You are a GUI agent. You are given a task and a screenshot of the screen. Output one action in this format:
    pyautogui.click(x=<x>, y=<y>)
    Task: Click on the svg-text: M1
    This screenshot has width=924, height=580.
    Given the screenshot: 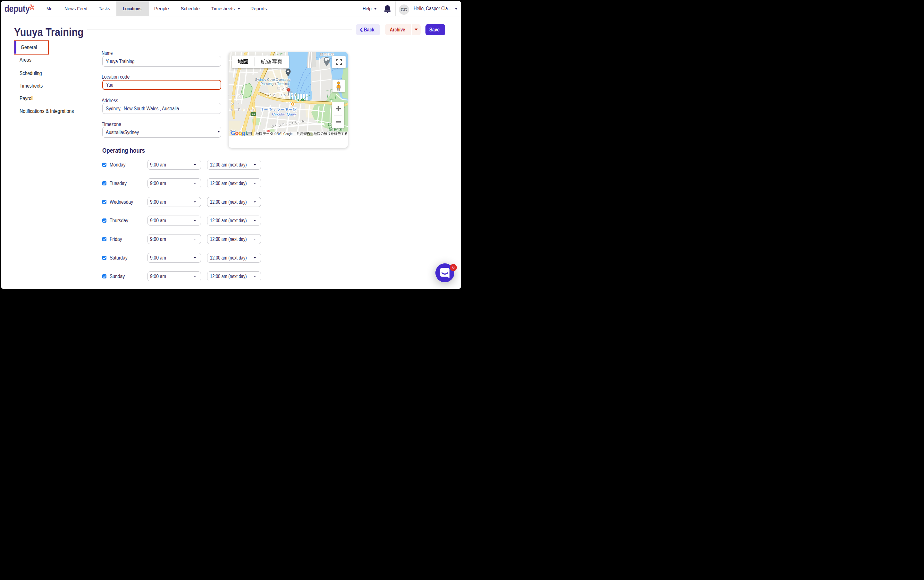 What is the action you would take?
    pyautogui.click(x=310, y=134)
    